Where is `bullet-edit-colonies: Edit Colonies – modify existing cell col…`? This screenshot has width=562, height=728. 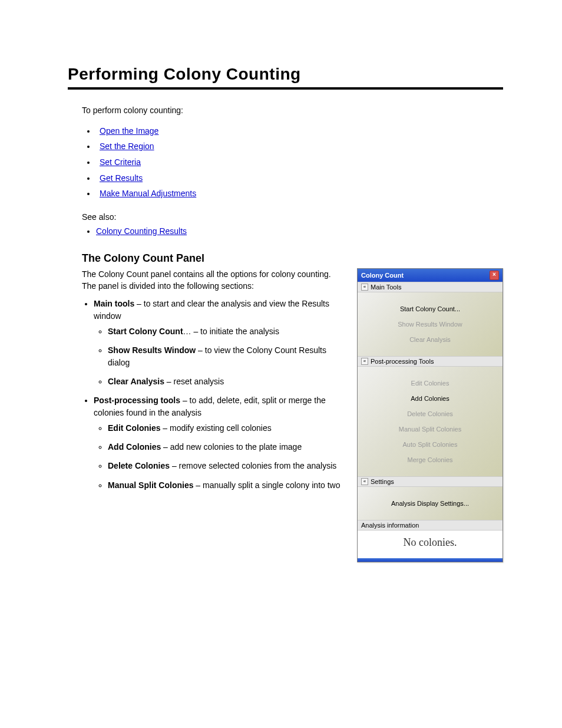
bullet-edit-colonies: Edit Colonies – modify existing cell col… is located at coordinates (226, 428).